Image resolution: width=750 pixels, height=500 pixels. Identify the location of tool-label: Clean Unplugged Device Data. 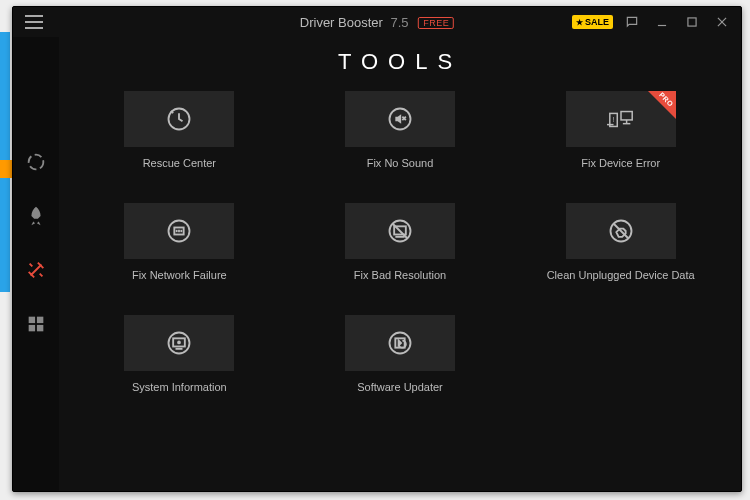
(621, 275).